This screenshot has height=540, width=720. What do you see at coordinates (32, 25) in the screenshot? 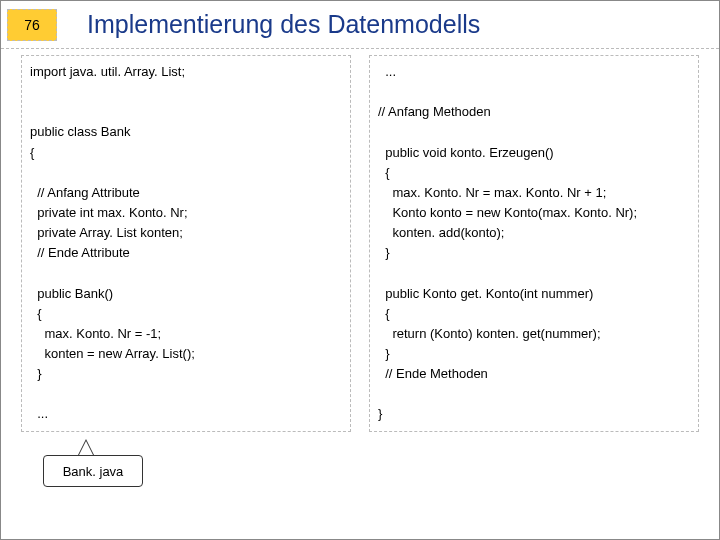
I see `page-number-box: 76` at bounding box center [32, 25].